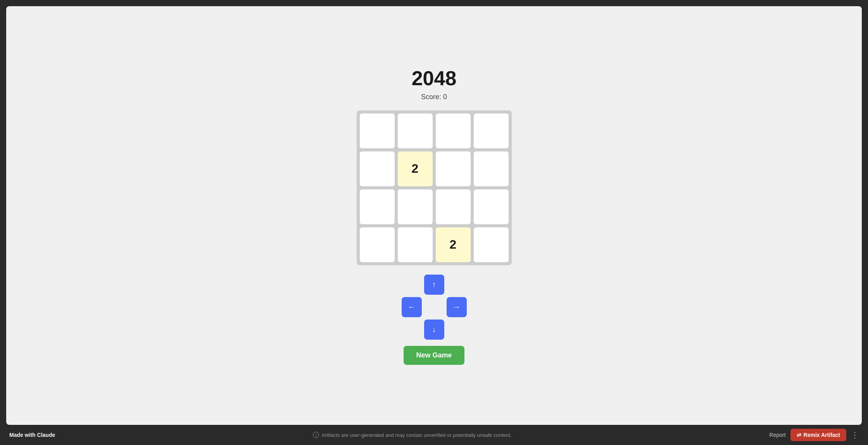 The height and width of the screenshot is (445, 868). What do you see at coordinates (412, 435) in the screenshot?
I see `footer-info: i Artifacts are user-generated and may c…` at bounding box center [412, 435].